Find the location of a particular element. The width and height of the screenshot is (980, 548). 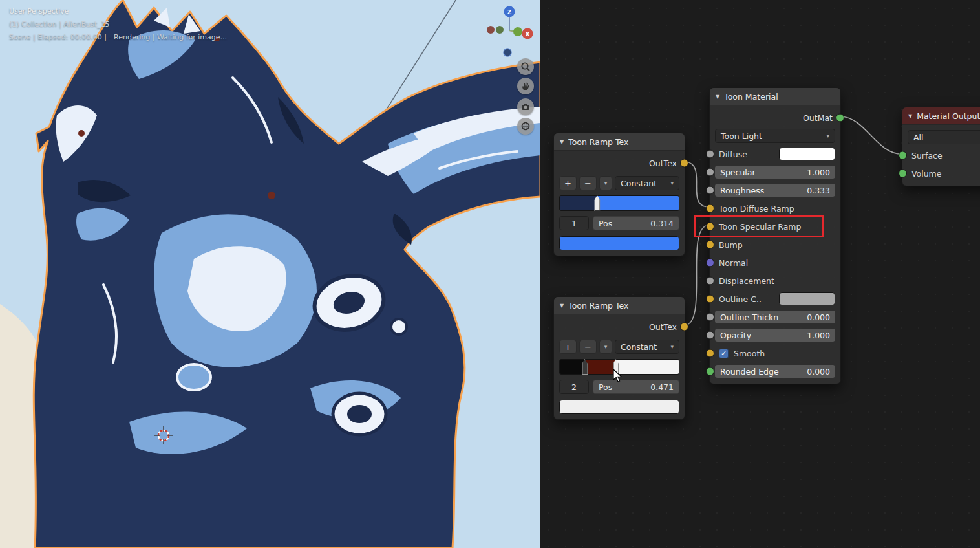

socket-displacement is located at coordinates (710, 281).